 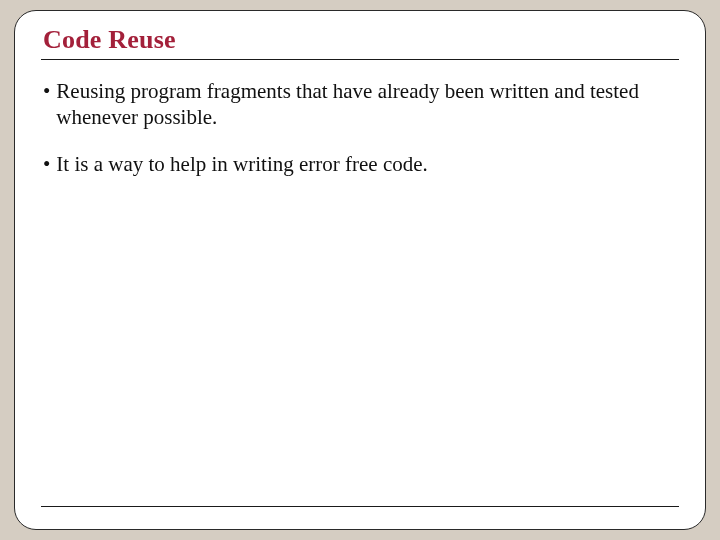 I want to click on bottom-rule, so click(x=360, y=506).